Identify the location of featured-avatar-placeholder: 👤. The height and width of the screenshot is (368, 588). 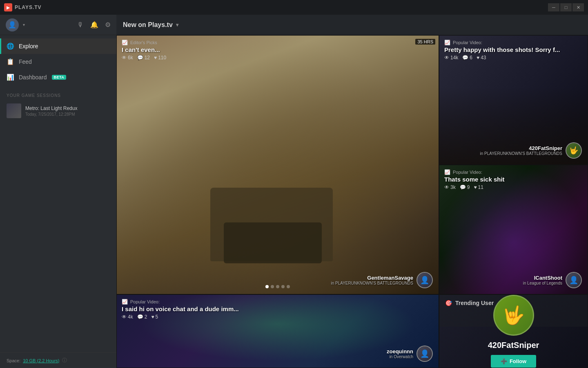
(425, 280).